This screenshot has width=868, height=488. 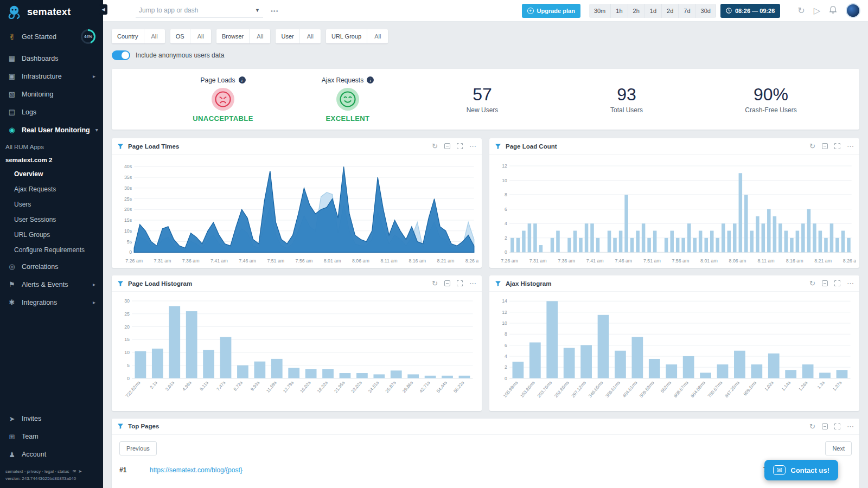 What do you see at coordinates (637, 11) in the screenshot?
I see `time-range-2h: 2h` at bounding box center [637, 11].